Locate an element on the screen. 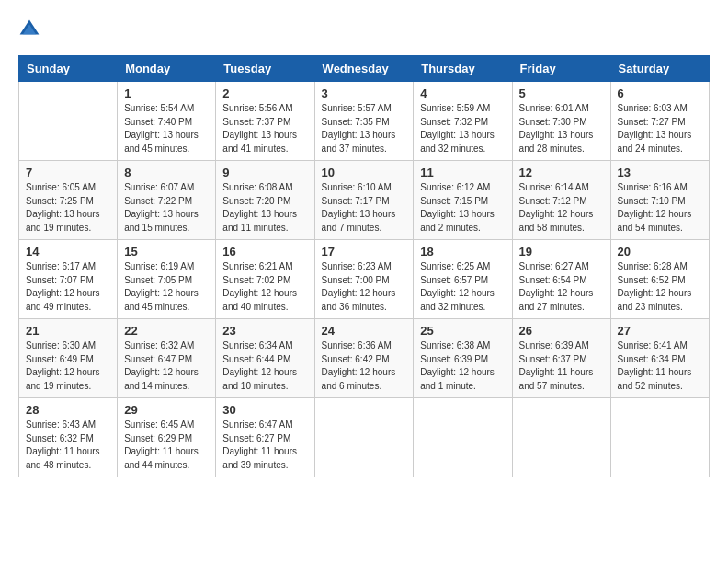 This screenshot has width=728, height=563. day-info: Sunrise: 6:01 AM Sunset: 7:30 PM Dayligh… is located at coordinates (562, 129).